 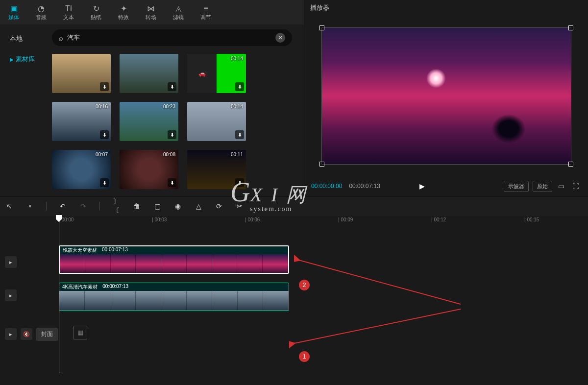 I want to click on speed-tool: ◉, so click(x=178, y=206).